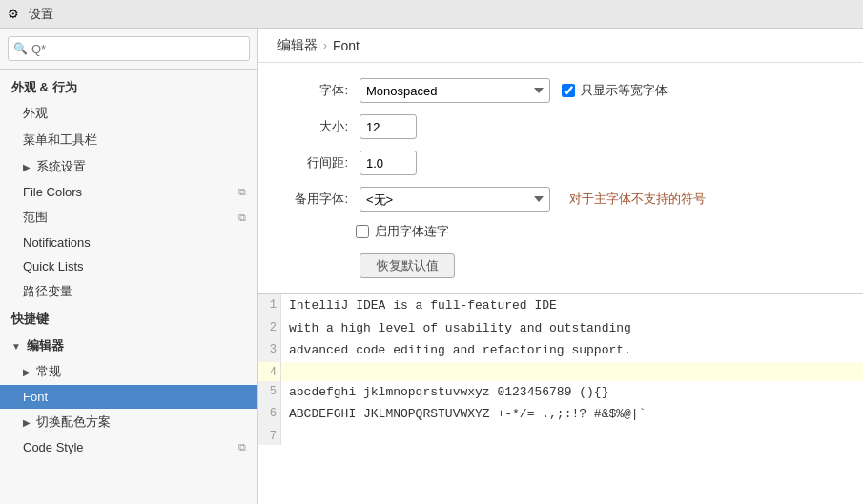  Describe the element at coordinates (129, 49) in the screenshot. I see `search-wrapper: 🔍` at that location.